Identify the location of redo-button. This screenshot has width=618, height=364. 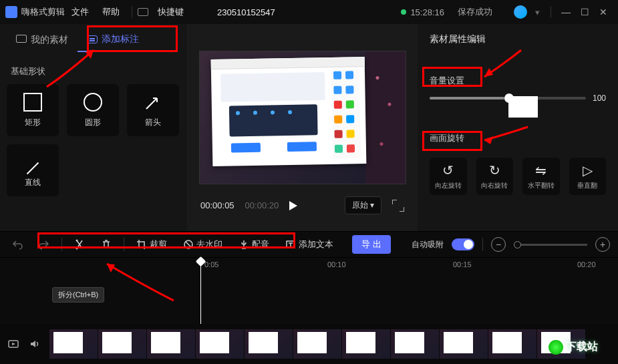
(44, 244).